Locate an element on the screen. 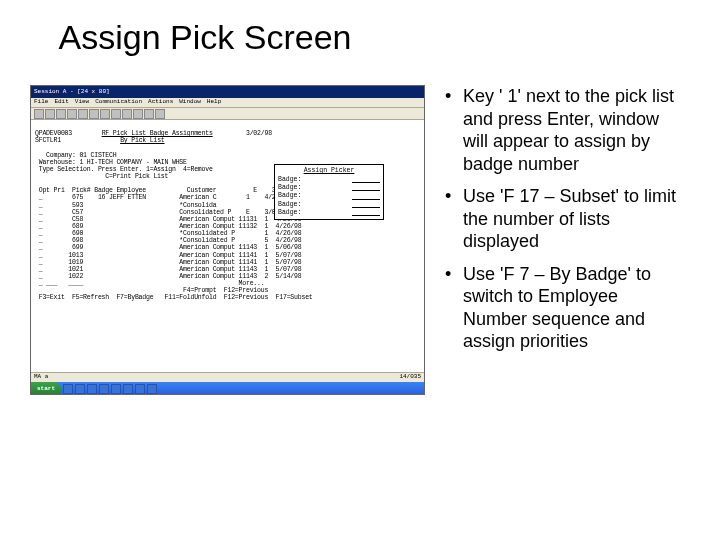  status-right: 14/035 is located at coordinates (410, 378).